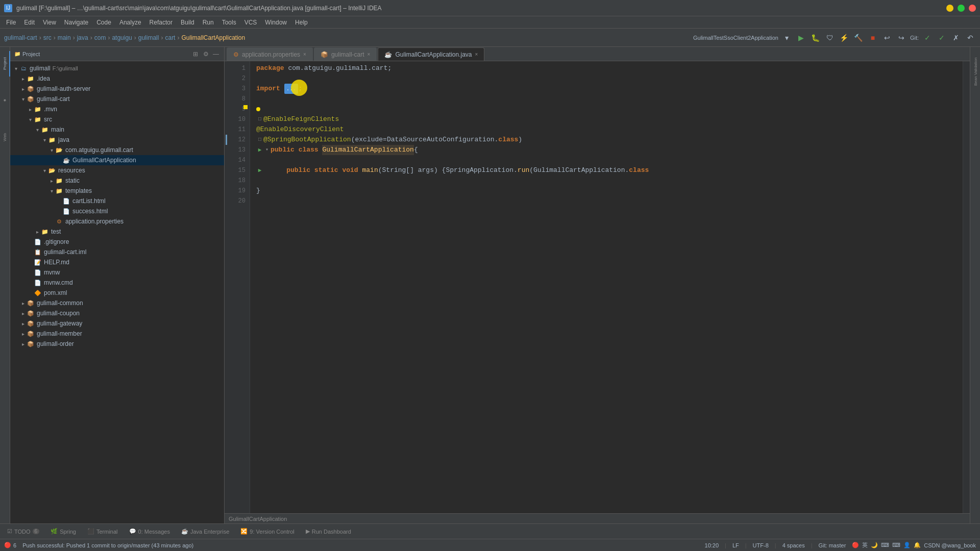 The width and height of the screenshot is (980, 551). I want to click on debug-button: 🐛, so click(816, 38).